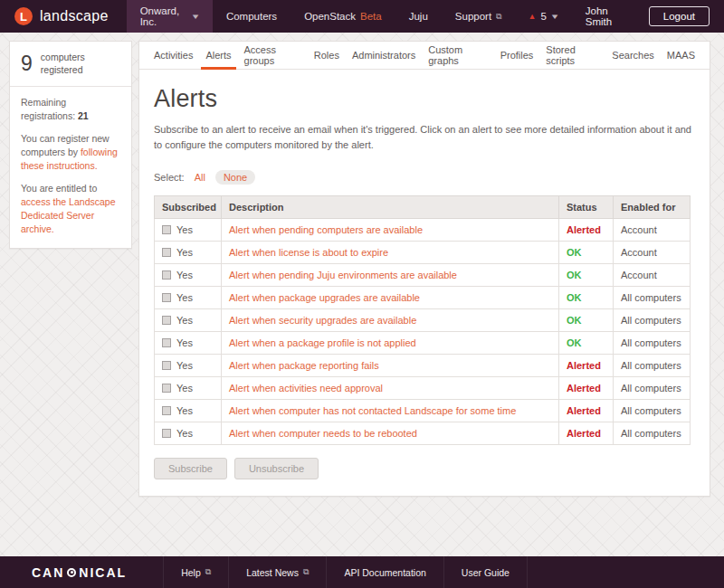 The image size is (724, 588). What do you see at coordinates (326, 230) in the screenshot?
I see `alert-description-link: Alert when pending computers are availab…` at bounding box center [326, 230].